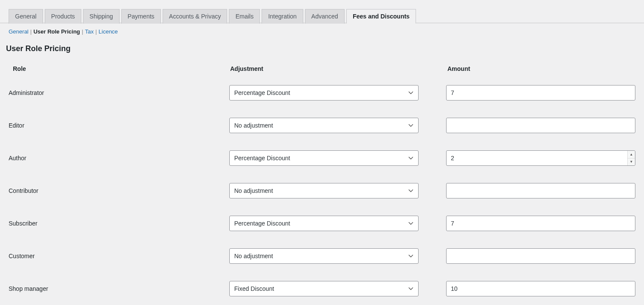 Image resolution: width=644 pixels, height=305 pixels. Describe the element at coordinates (322, 125) in the screenshot. I see `table-row: EditorNo adjustmentPercentage DiscountFi…` at that location.